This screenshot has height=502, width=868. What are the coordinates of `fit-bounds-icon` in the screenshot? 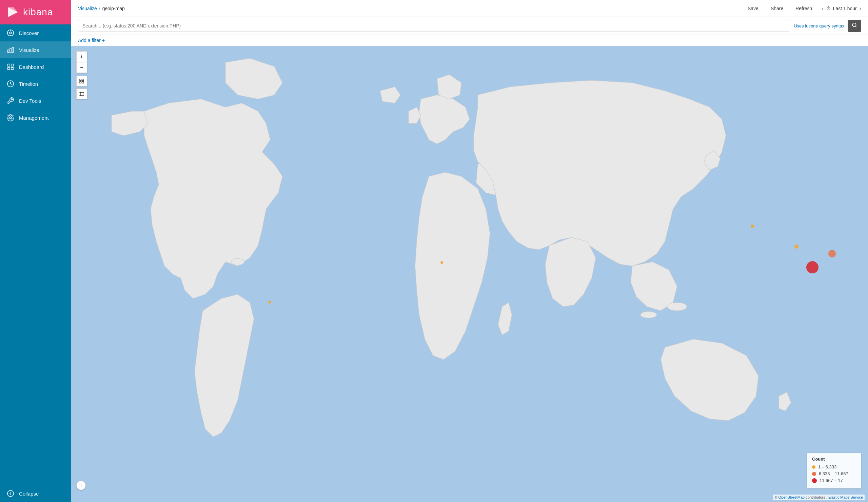 It's located at (82, 81).